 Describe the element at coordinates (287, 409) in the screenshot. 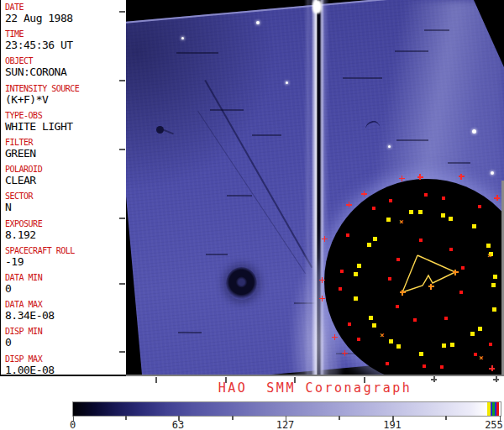

I see `colorbar-gradient` at that location.